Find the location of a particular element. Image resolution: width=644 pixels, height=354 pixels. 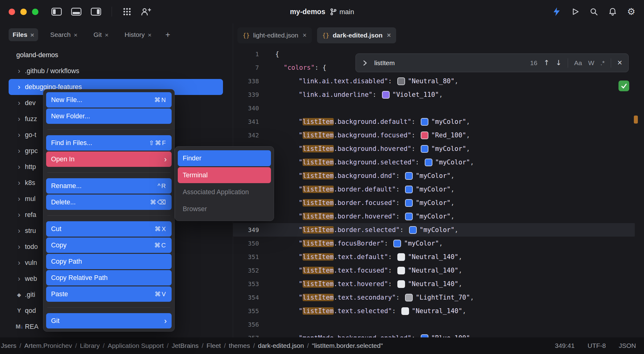

menu-item-paste: Paste⌘V is located at coordinates (109, 294).